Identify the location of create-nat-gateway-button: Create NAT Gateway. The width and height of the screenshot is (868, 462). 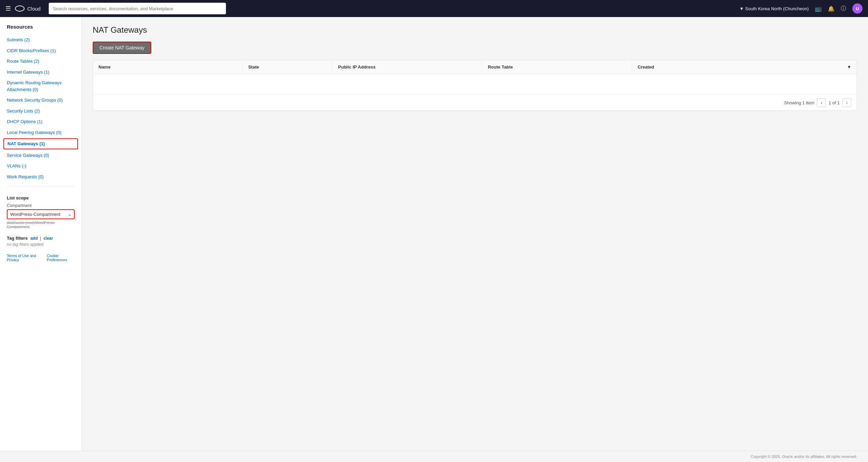
(122, 48).